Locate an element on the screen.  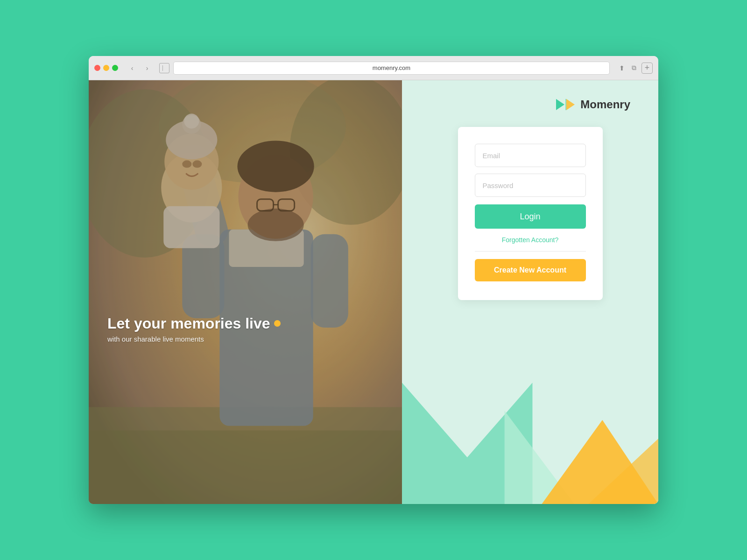
forward-button: › is located at coordinates (147, 68).